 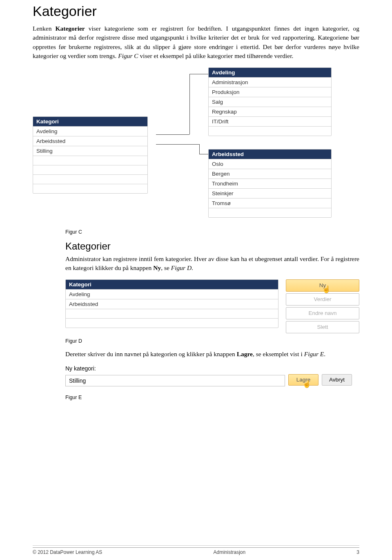 I want to click on parae-text-2: , se eksemplet vist i, so click(x=278, y=354).